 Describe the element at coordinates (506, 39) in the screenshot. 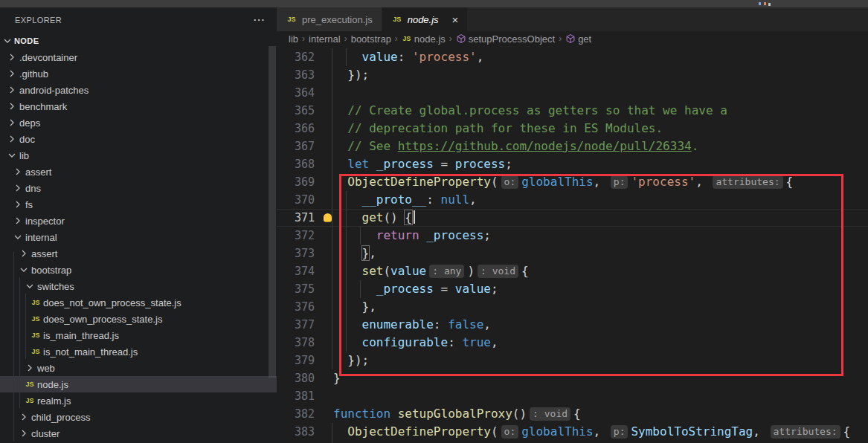

I see `breadcrumb-item-setupProcessObject: setupProcessObject` at that location.